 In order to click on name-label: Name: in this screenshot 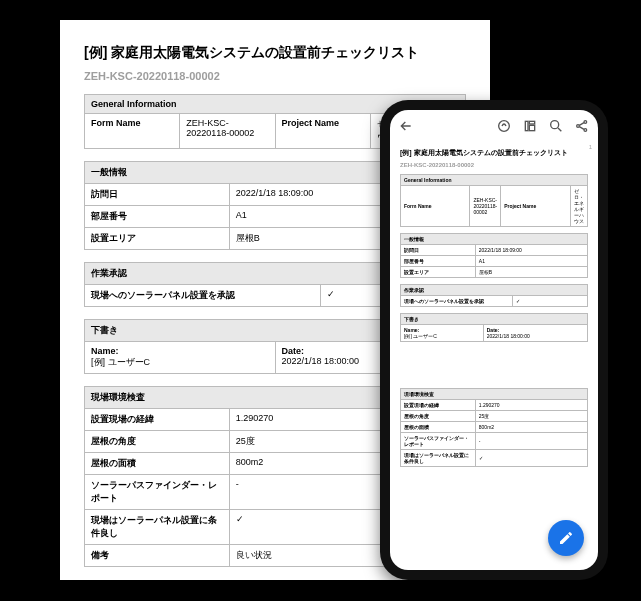, I will do `click(105, 351)`.